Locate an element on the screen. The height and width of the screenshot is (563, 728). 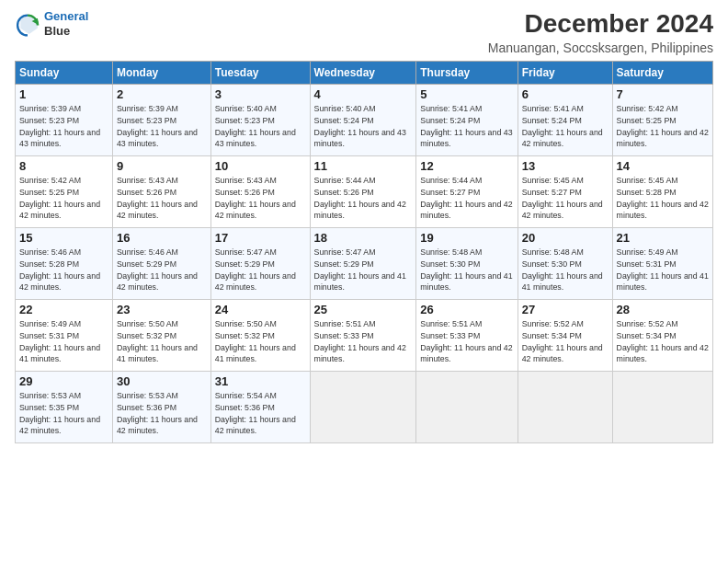
day-info: Sunrise: 5:45 AM Sunset: 5:28 PM Dayligh… is located at coordinates (663, 199).